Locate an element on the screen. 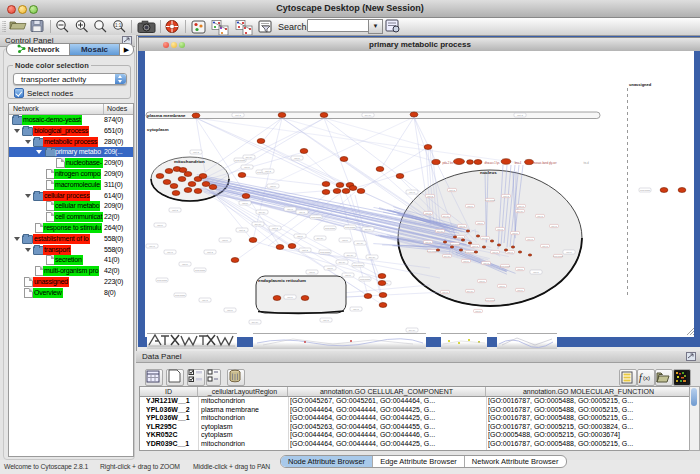 This screenshot has height=474, width=700. svg-text: unassigned is located at coordinates (640, 84).